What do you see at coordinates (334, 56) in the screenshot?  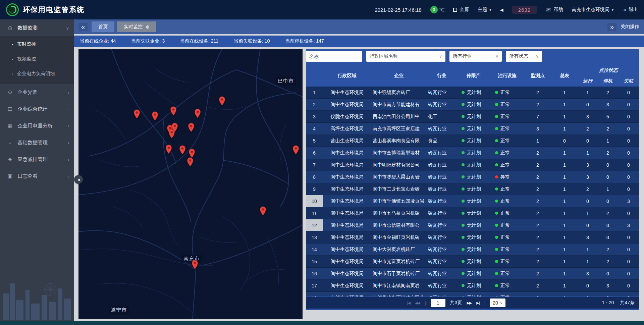 I see `name-filter-input` at bounding box center [334, 56].